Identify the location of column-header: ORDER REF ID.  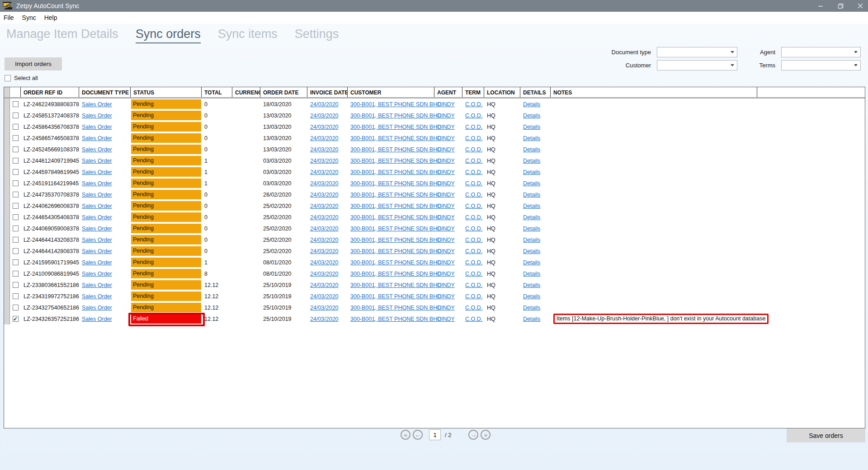
(50, 92).